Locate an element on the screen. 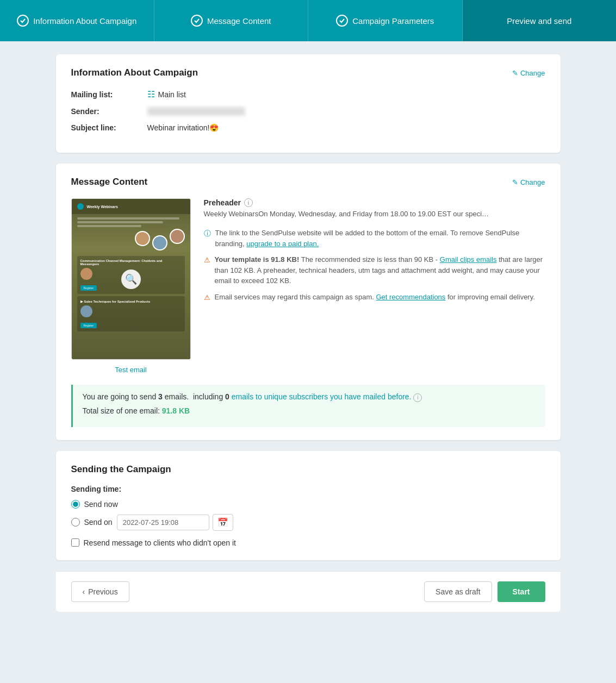  preheader-info-icon: i is located at coordinates (248, 203).